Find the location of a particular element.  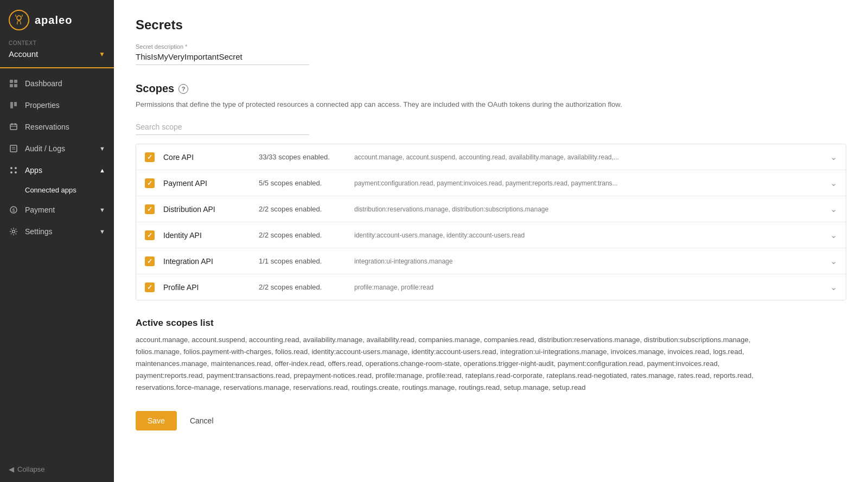

identity-api-values: identity:account-users.manage, identity:… is located at coordinates (588, 235).